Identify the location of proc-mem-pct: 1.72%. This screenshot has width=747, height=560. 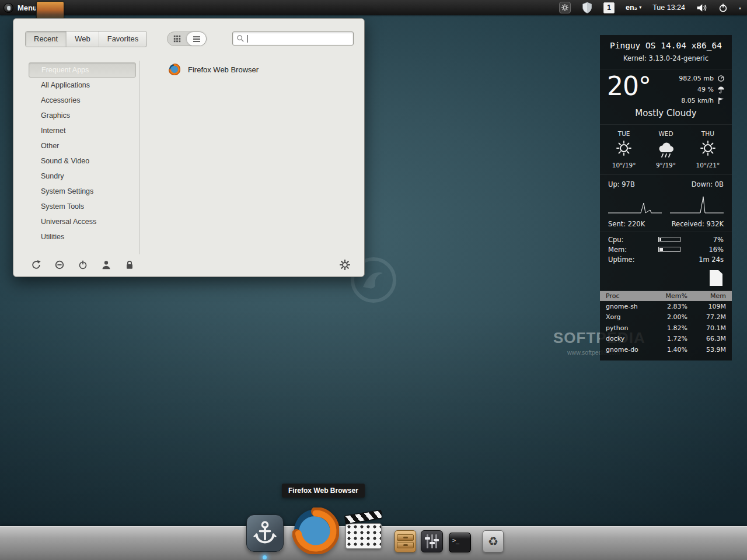
(670, 339).